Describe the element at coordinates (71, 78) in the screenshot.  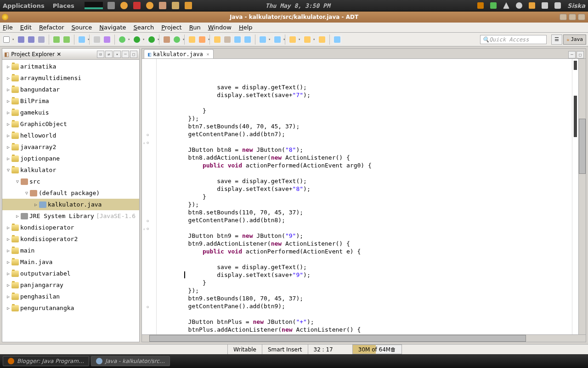
I see `tree-node: ▷arraymultidimensi` at that location.